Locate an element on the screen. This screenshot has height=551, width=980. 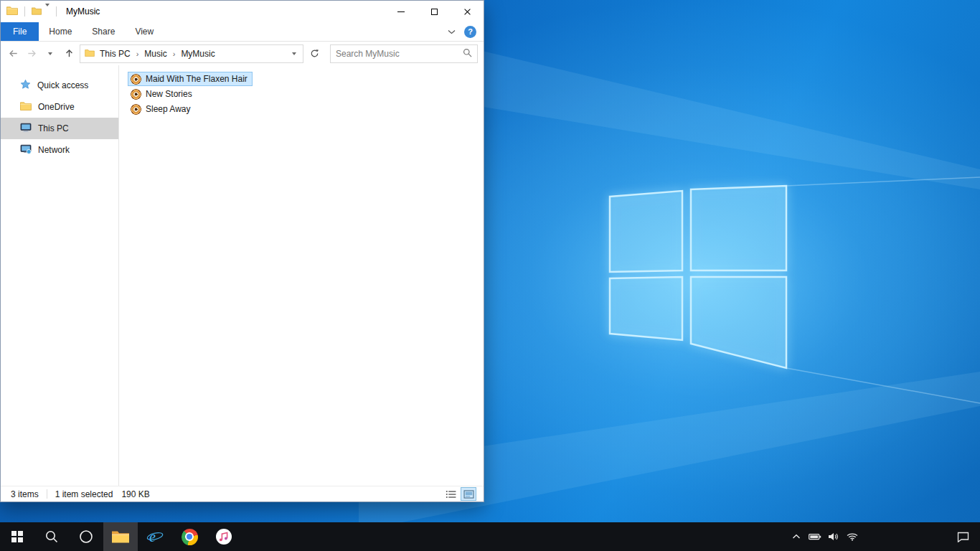
window-title: MyMusic is located at coordinates (83, 11).